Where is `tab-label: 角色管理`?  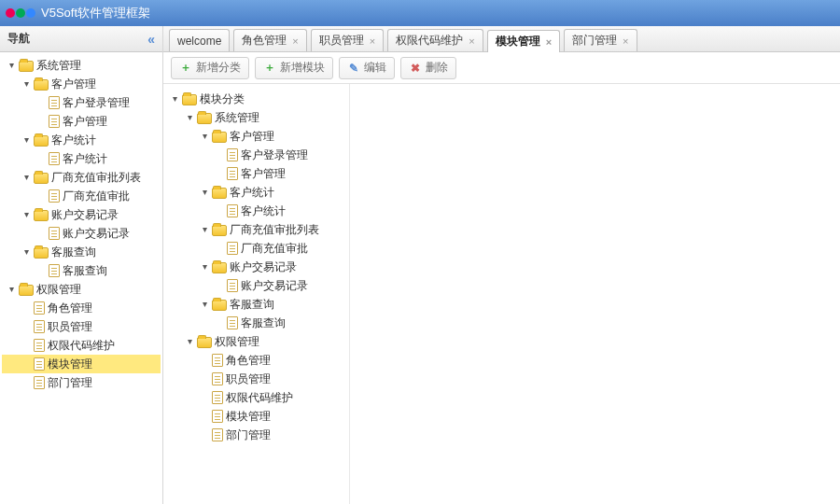
tab-label: 角色管理 is located at coordinates (264, 41).